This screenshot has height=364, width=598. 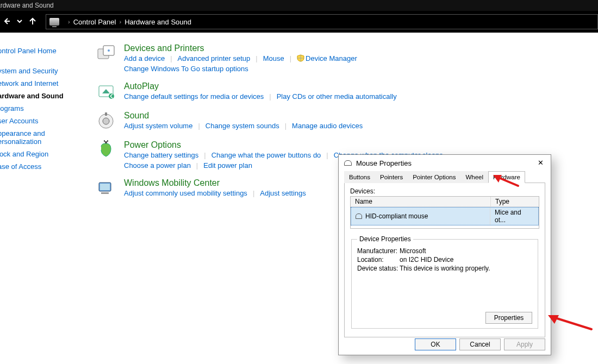 I want to click on manufacturer-value: Microsoft, so click(x=413, y=251).